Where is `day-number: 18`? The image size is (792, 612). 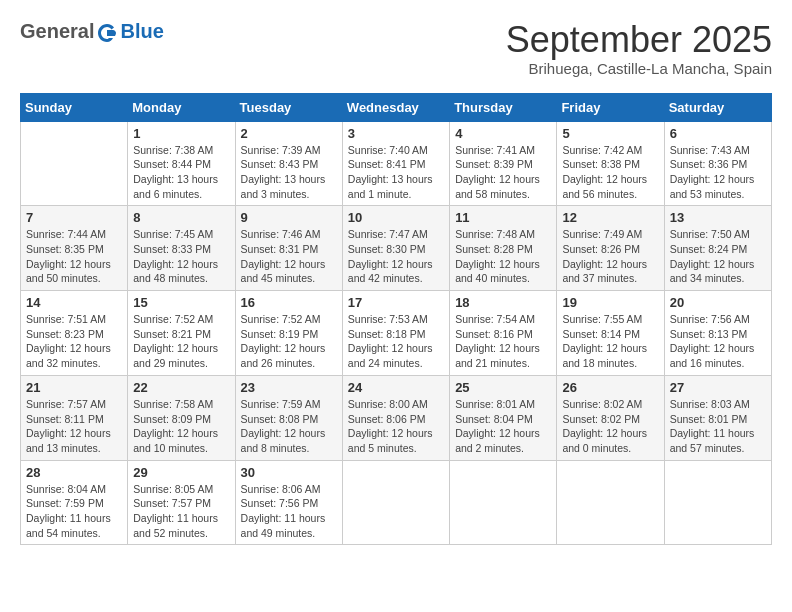 day-number: 18 is located at coordinates (503, 302).